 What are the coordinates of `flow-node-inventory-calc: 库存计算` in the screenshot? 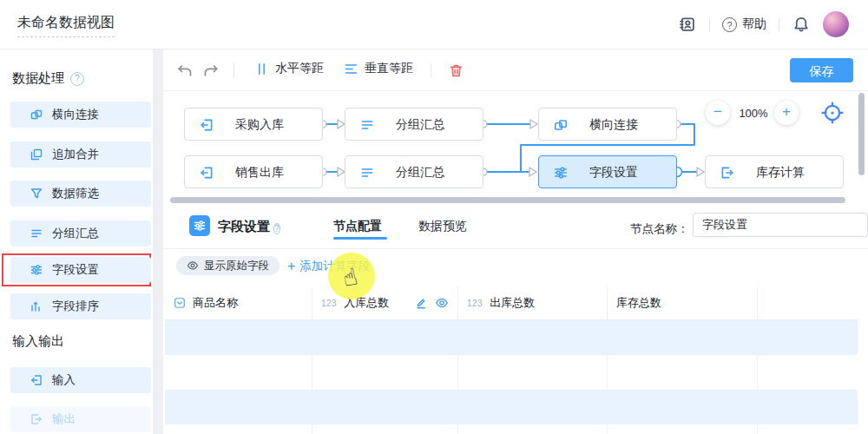 It's located at (774, 172).